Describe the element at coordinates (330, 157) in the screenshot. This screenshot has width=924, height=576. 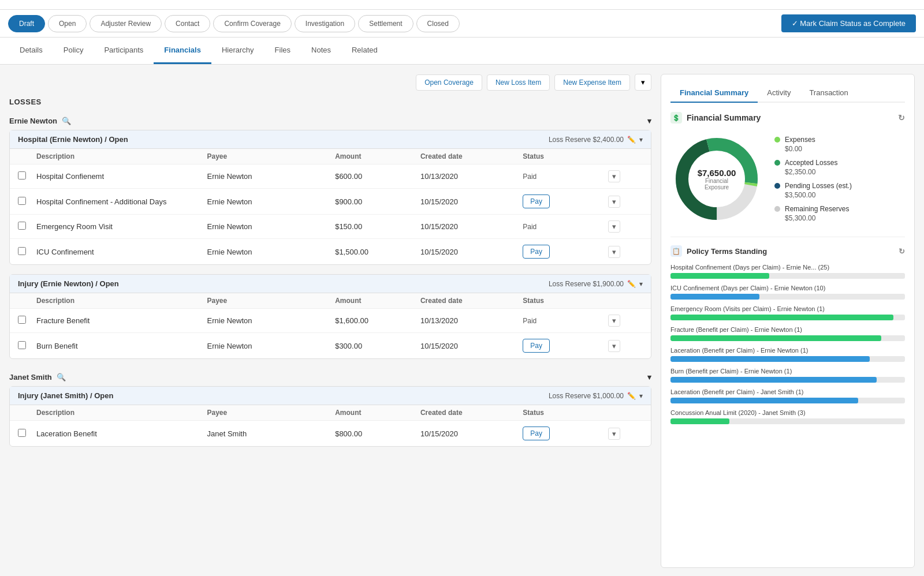
I see `column-headers: DescriptionPayeeAmountCreated dateStatus` at that location.